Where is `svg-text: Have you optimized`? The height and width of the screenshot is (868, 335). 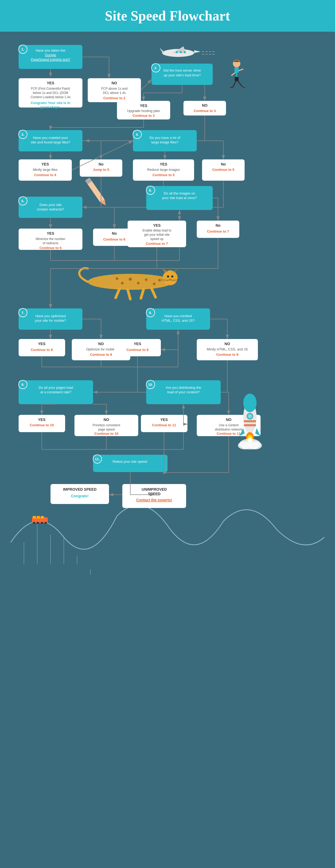 svg-text: Have you optimized is located at coordinates (51, 316).